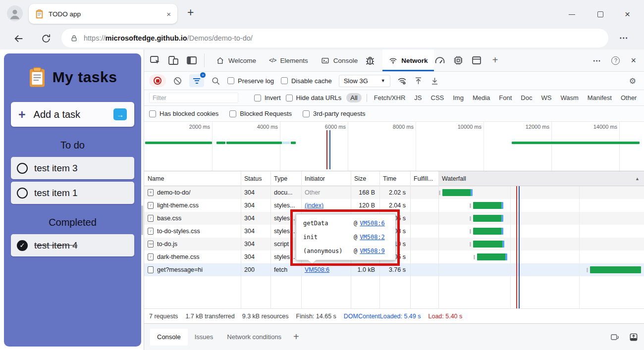 The image size is (644, 350). What do you see at coordinates (390, 98) in the screenshot?
I see `filter-pill: Fetch/XHR` at bounding box center [390, 98].